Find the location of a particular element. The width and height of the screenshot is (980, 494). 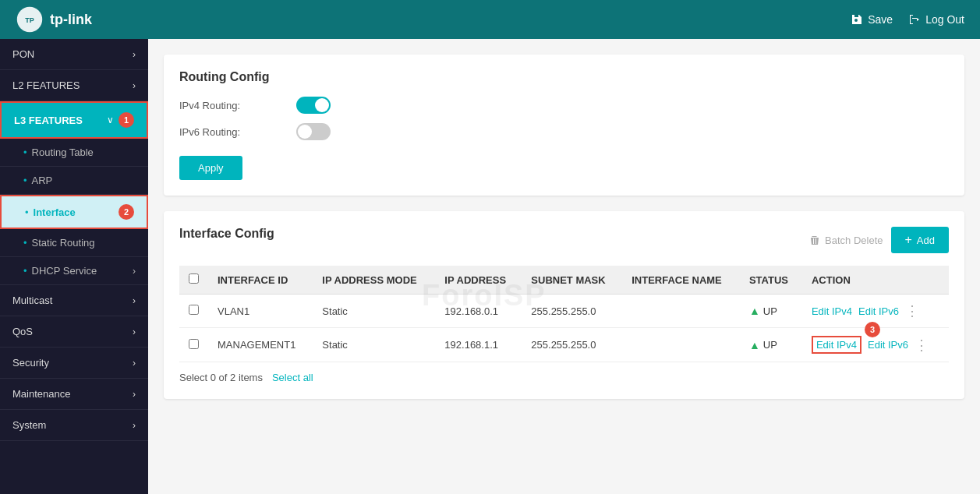

routing-config-title: Routing Config is located at coordinates (564, 77).